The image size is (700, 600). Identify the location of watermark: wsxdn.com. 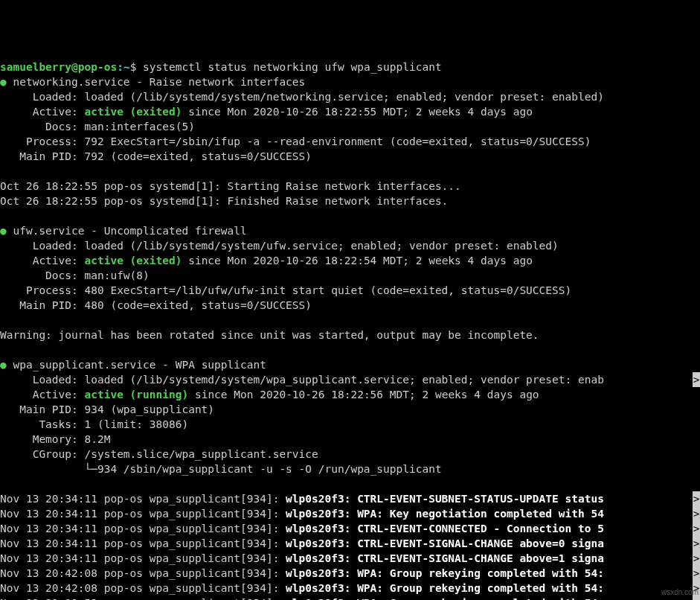
(680, 593).